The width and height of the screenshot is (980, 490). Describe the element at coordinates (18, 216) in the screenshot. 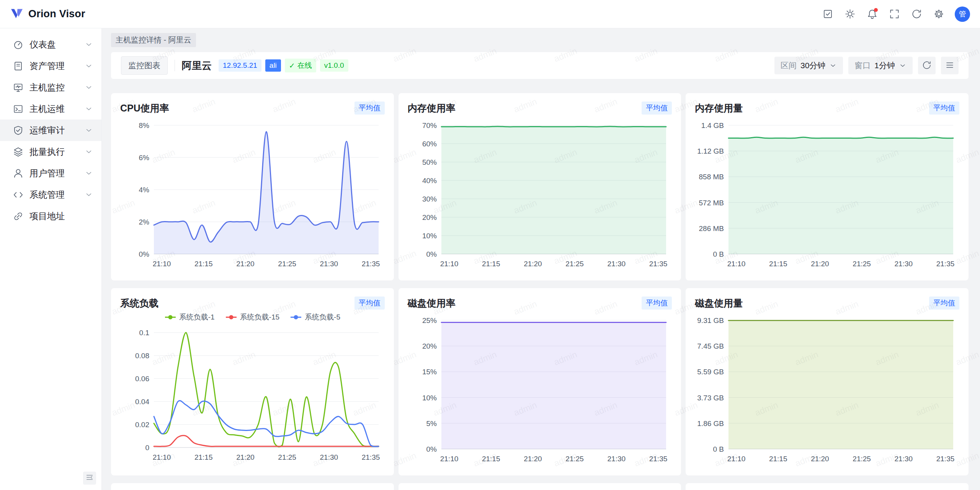

I see `link-icon` at that location.